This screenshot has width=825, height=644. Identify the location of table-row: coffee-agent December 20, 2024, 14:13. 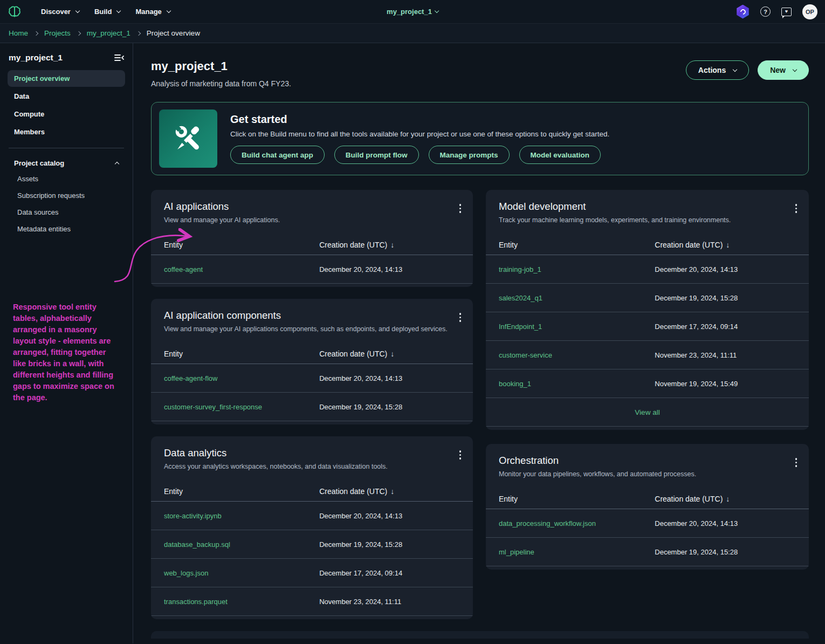
(312, 270).